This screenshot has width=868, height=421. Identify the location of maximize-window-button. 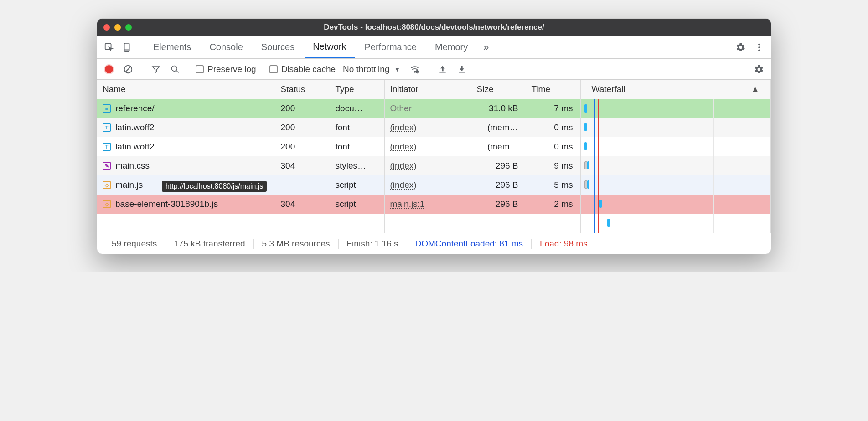
(129, 27).